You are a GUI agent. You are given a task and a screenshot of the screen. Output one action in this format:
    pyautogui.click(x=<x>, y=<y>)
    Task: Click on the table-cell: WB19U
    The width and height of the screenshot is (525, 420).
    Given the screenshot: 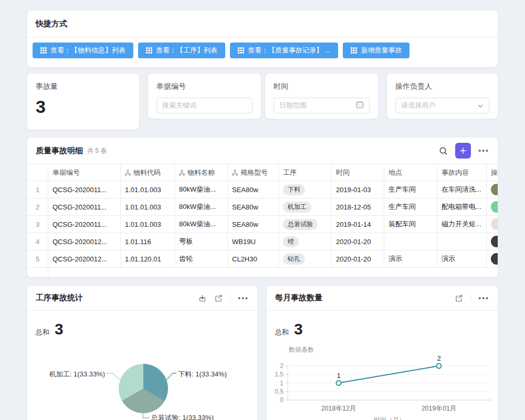 What is the action you would take?
    pyautogui.click(x=253, y=242)
    